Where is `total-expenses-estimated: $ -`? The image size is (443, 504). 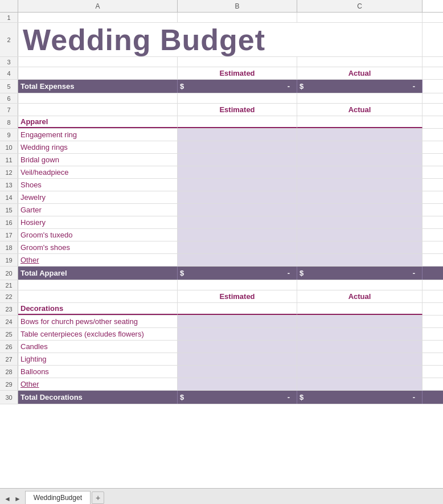
total-expenses-estimated: $ - is located at coordinates (237, 87).